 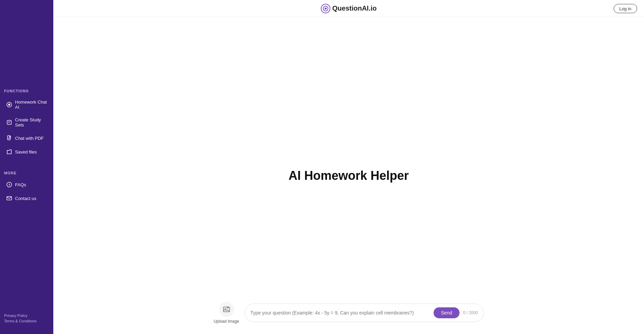 What do you see at coordinates (27, 198) in the screenshot?
I see `sidebar-item-contact-us: Contact us` at bounding box center [27, 198].